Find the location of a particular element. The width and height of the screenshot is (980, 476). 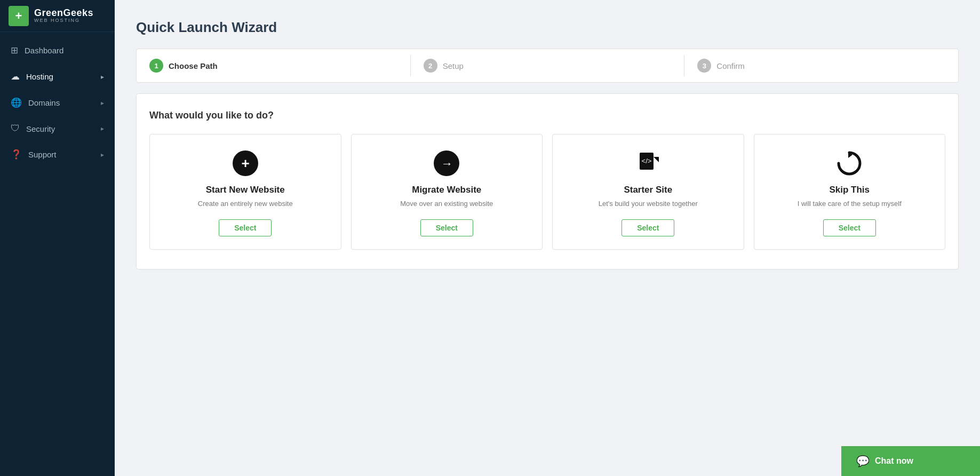

starter-site-desc: Let's build your website together is located at coordinates (648, 204).